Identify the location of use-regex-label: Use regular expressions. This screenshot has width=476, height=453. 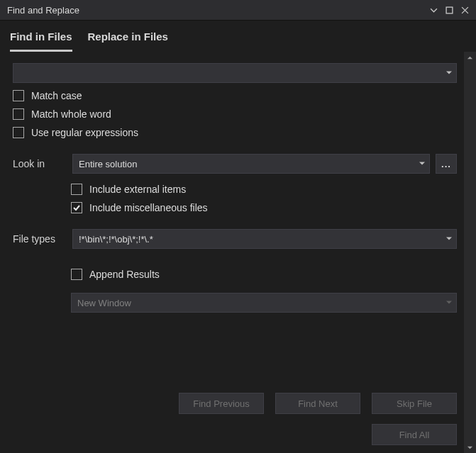
(85, 133).